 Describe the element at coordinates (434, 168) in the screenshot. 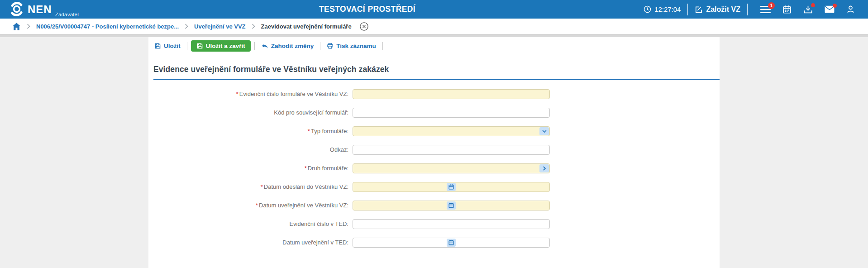

I see `form-field-row: *Druh formuláře:` at that location.